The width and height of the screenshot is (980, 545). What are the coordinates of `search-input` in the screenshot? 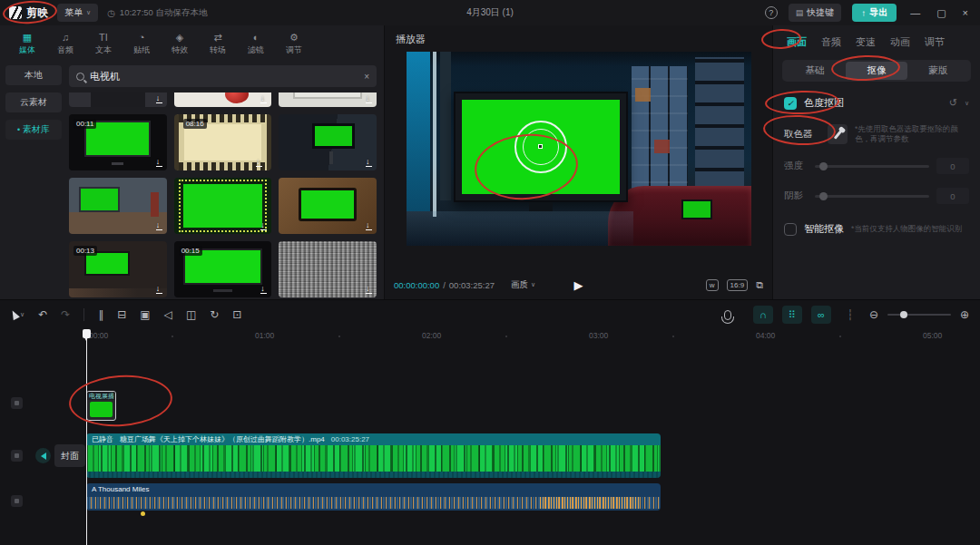 It's located at (224, 76).